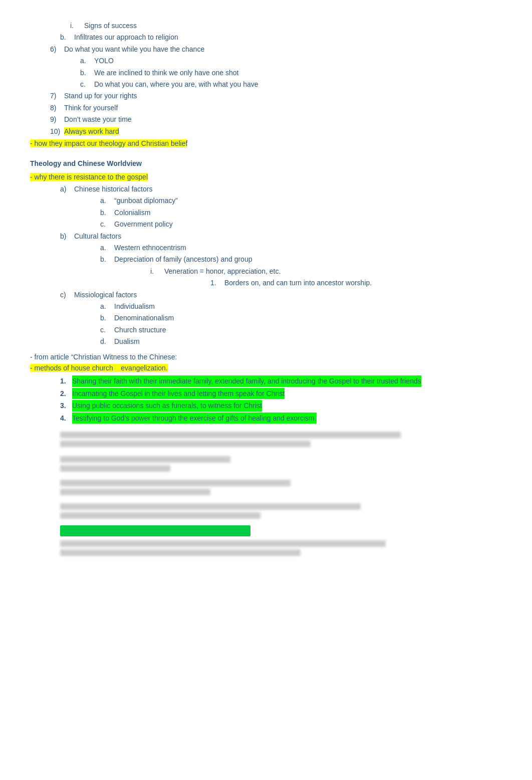  What do you see at coordinates (271, 318) in the screenshot?
I see `item-c-missio: c) Missiological factors a. Individualis…` at bounding box center [271, 318].